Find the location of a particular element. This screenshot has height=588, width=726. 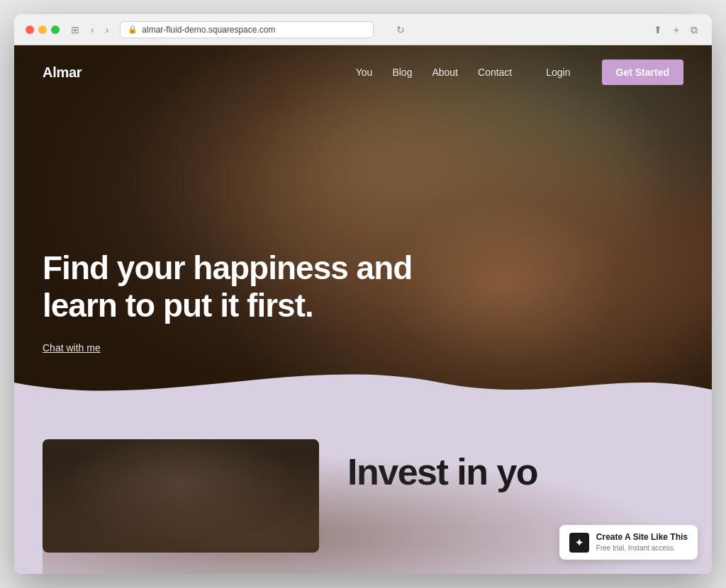

nav-get-started-button: Get Started is located at coordinates (642, 72).